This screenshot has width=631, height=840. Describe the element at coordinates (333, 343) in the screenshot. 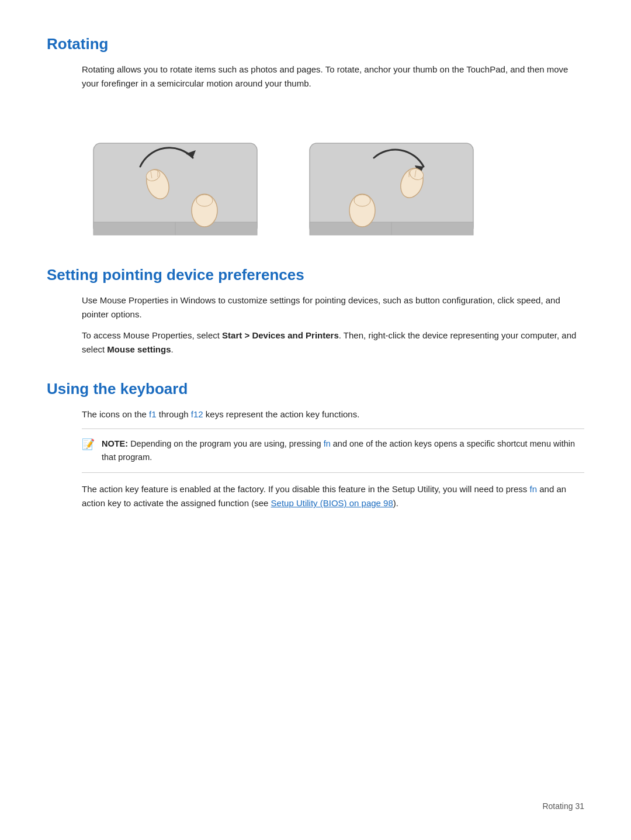

I see `setting-pointing-para2: To access Mouse Properties, select Start…` at that location.